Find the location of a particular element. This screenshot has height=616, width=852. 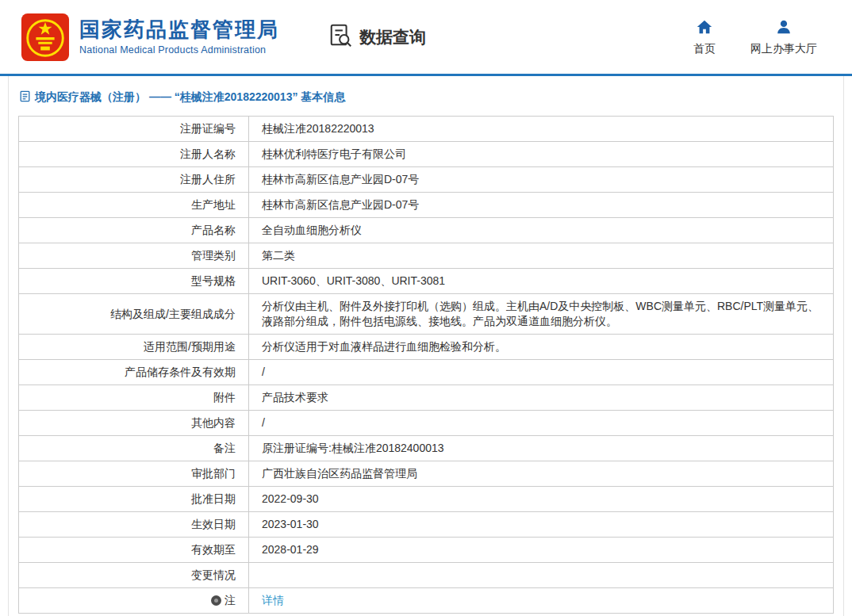

table-row: 型号规格URIT-3060、URIT-3080、URIT-3081 is located at coordinates (427, 281).